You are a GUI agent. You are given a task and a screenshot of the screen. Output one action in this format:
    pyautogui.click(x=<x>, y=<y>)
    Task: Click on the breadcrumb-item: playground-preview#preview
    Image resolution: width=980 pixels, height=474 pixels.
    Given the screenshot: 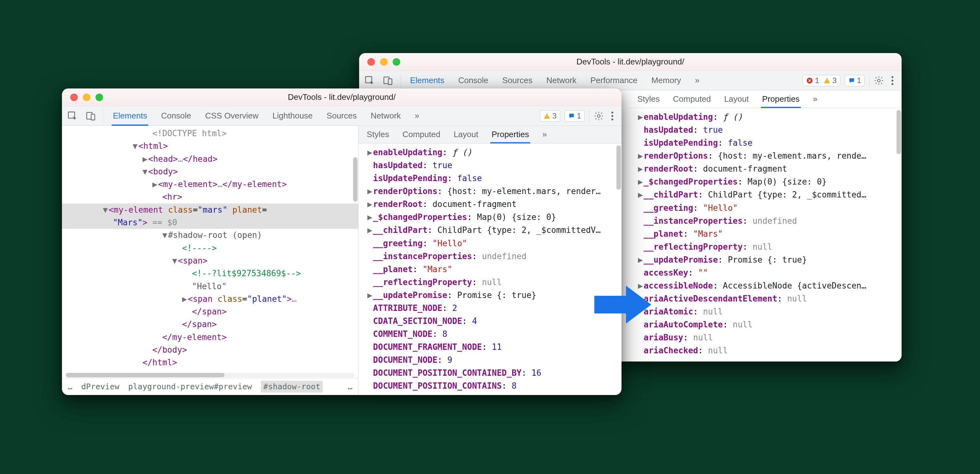 What is the action you would take?
    pyautogui.click(x=190, y=387)
    